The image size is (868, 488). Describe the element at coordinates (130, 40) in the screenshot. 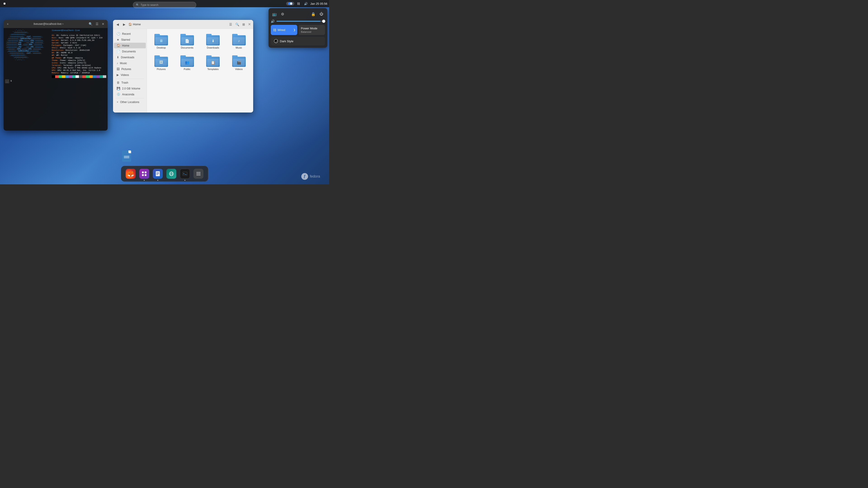

I see `sidebar-item-starred: ★ Starred` at that location.